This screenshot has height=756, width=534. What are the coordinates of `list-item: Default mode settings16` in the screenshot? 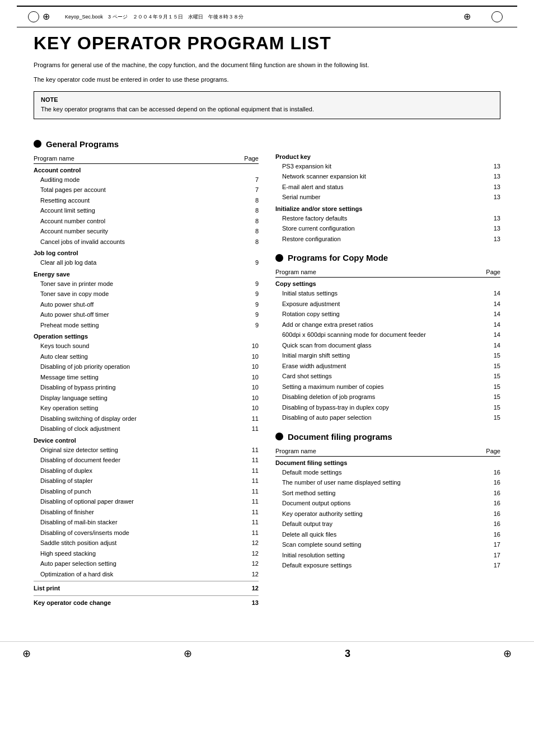 It's located at (388, 472).